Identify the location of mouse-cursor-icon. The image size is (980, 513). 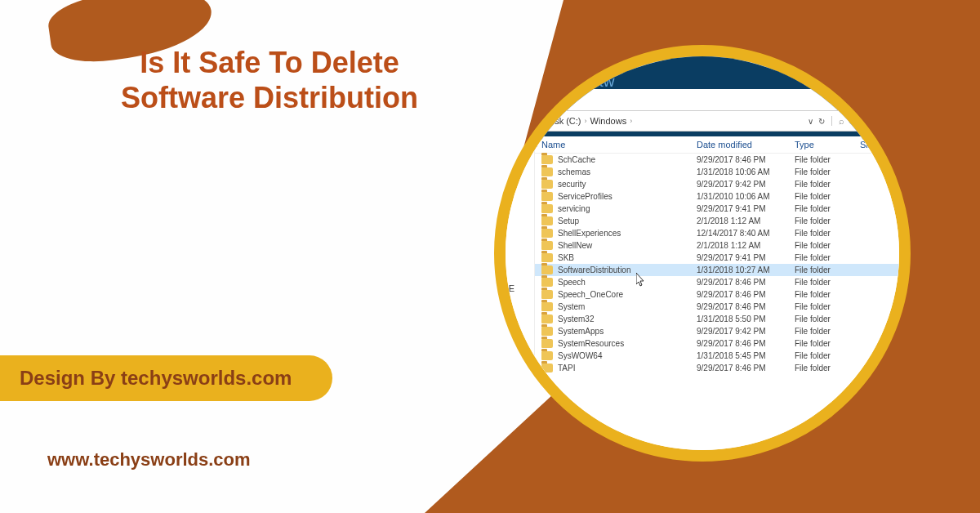
(641, 280).